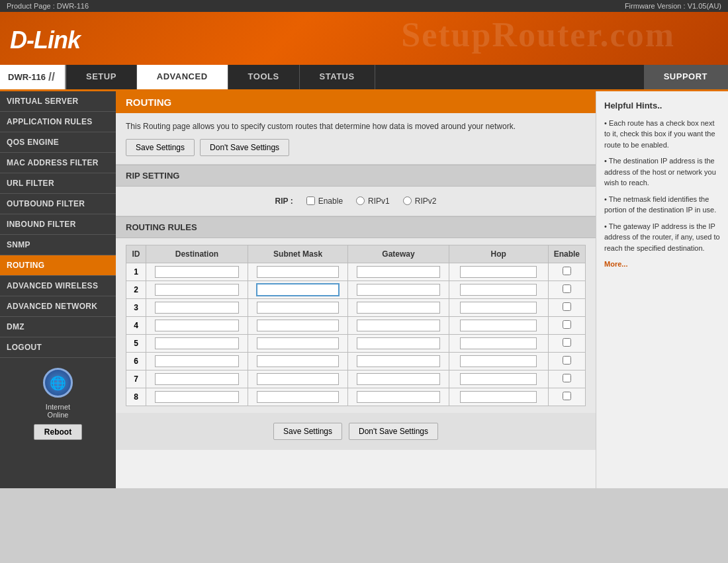 The image size is (728, 563). Describe the element at coordinates (58, 307) in the screenshot. I see `sidebar-item-advanced-network: ADVANCED NETWORK` at that location.